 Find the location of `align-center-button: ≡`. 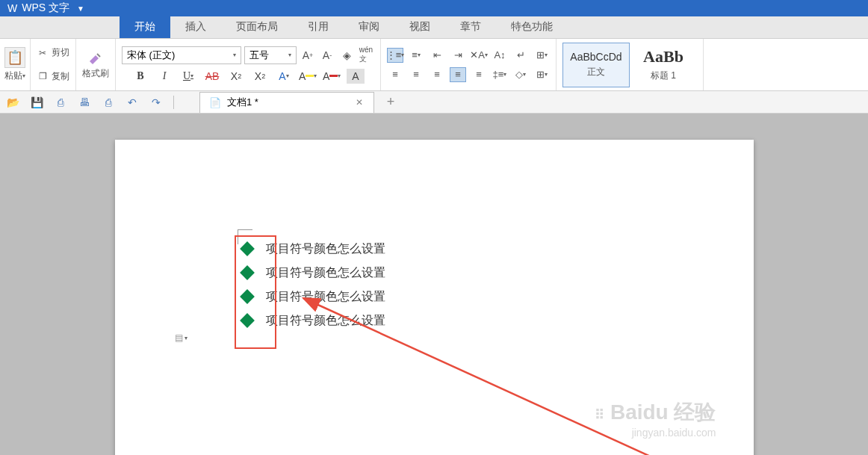

align-center-button: ≡ is located at coordinates (416, 75).